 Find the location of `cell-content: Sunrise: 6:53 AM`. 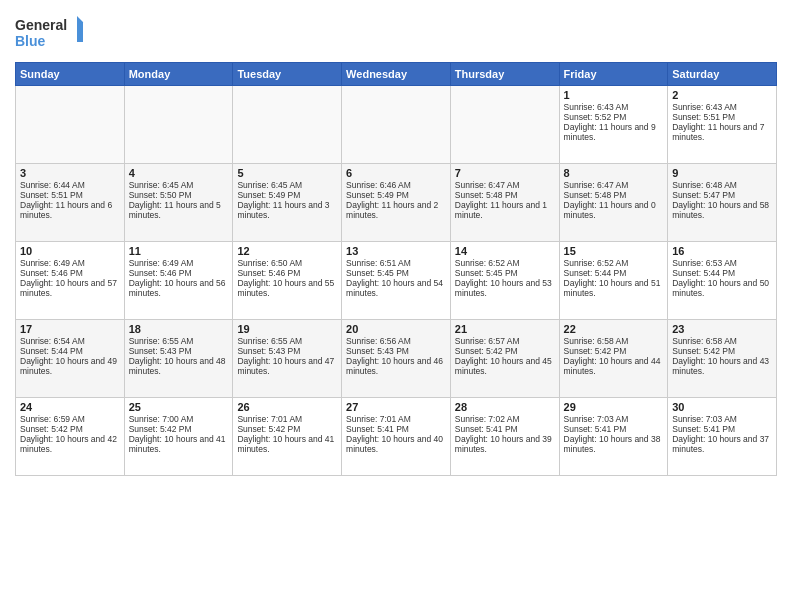

cell-content: Sunrise: 6:53 AM is located at coordinates (722, 263).